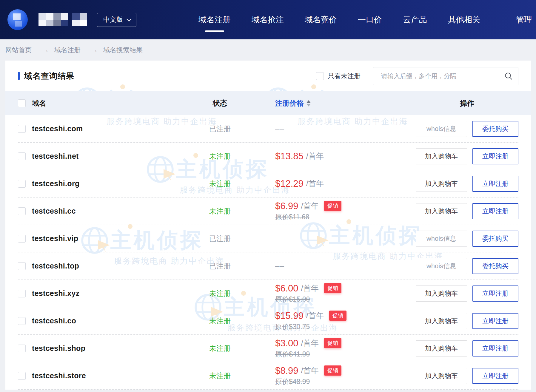 The image size is (536, 392). What do you see at coordinates (509, 76) in the screenshot?
I see `search-icon` at bounding box center [509, 76].